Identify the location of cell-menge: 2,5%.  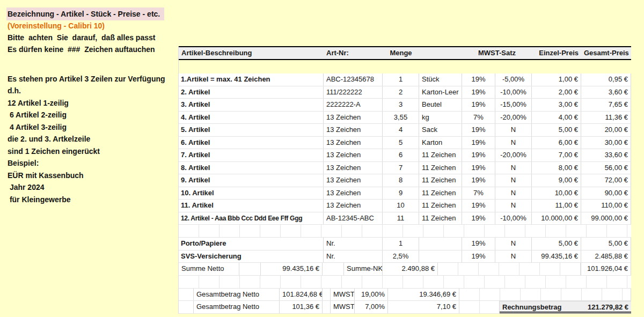
(401, 256).